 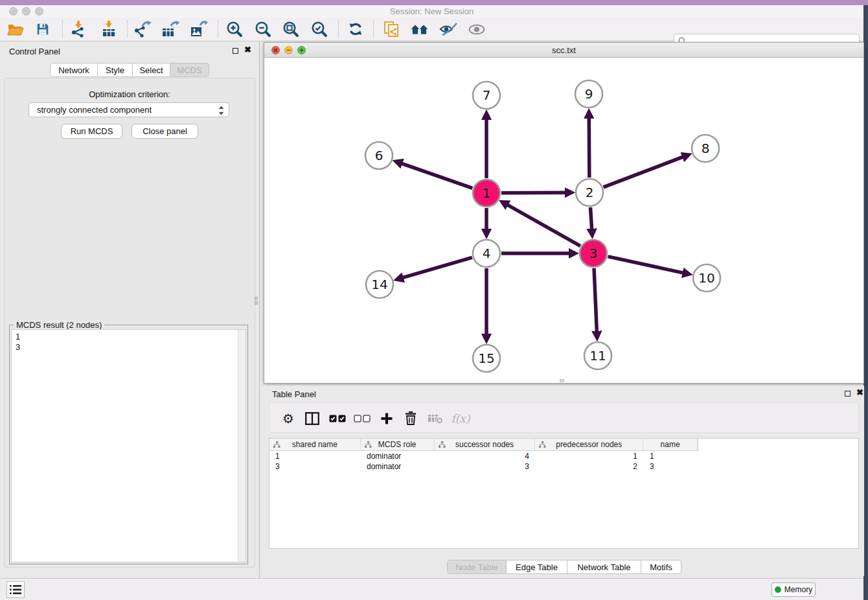 I want to click on tab-select: Select, so click(x=152, y=70).